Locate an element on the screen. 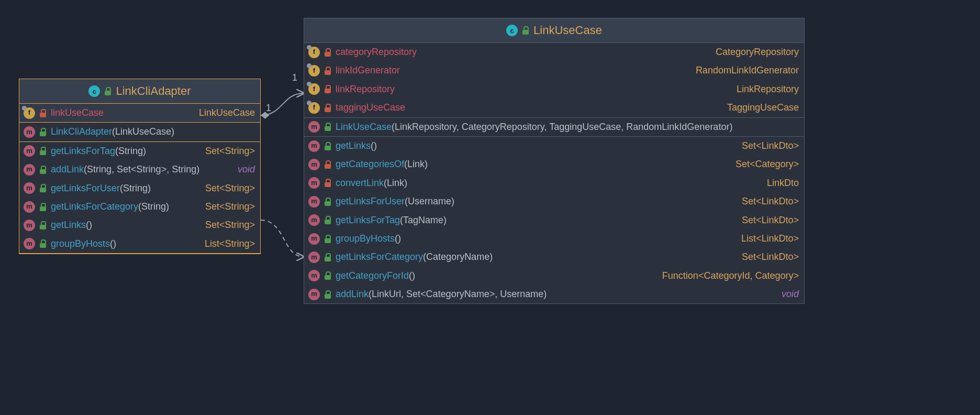 The width and height of the screenshot is (980, 415). method-row: mgetLinksForCategory(String)Set<String> is located at coordinates (140, 206).